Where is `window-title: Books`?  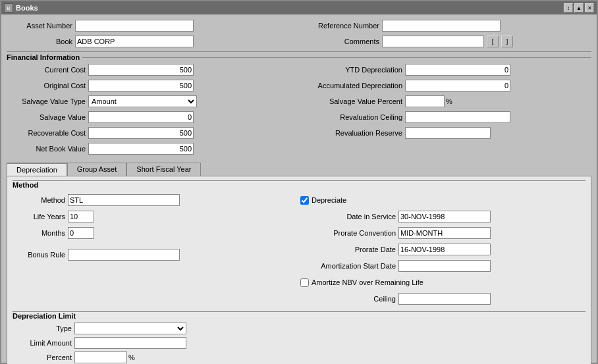
window-title: Books is located at coordinates (27, 8).